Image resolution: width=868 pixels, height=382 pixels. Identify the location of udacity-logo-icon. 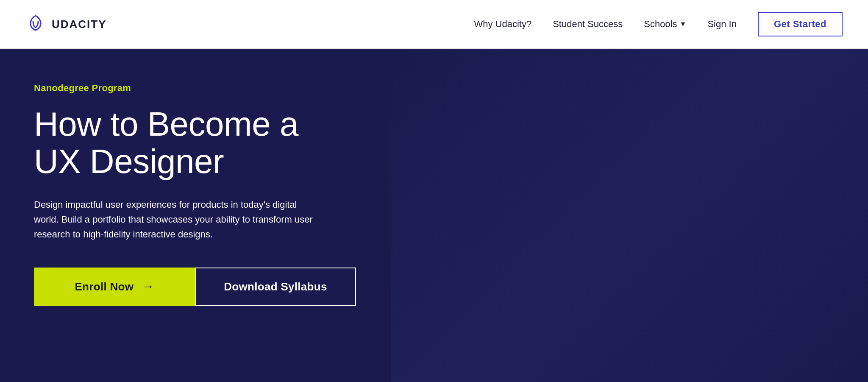
(36, 24).